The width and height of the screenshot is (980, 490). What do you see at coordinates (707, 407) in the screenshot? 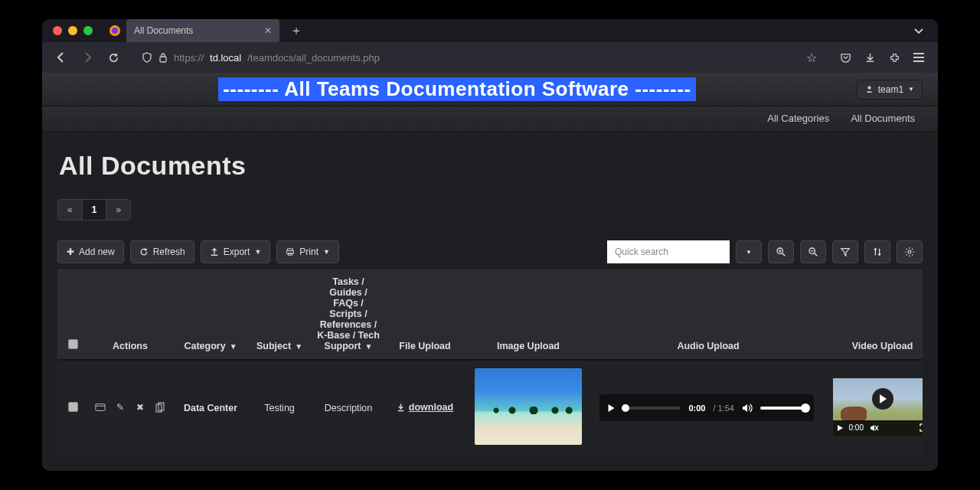
I see `audio-player: 0:00 / 1:54` at bounding box center [707, 407].